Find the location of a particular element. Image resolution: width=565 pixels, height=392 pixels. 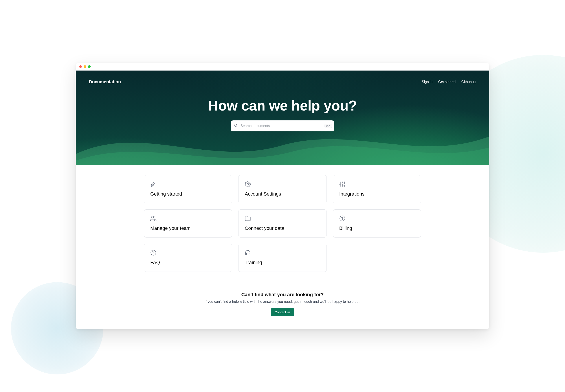

card-integrations: Integrations is located at coordinates (377, 189).